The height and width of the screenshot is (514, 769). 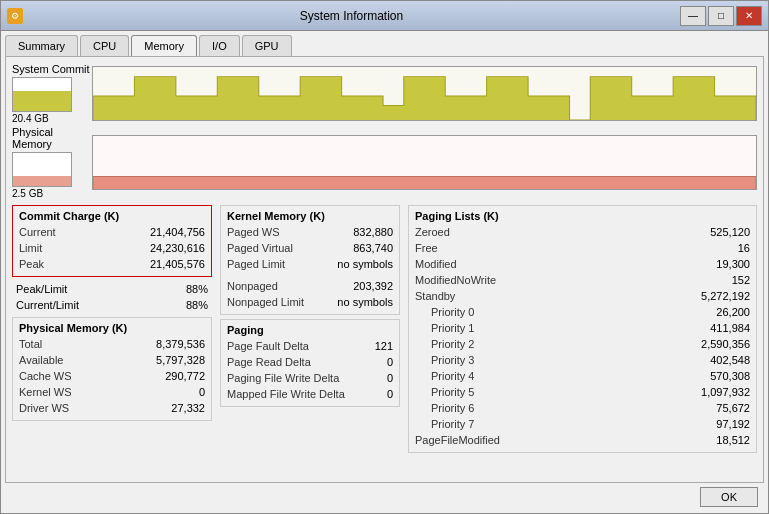 What do you see at coordinates (310, 248) in the screenshot?
I see `kernel-pagedvirt-row: Paged Virtual 863,740` at bounding box center [310, 248].